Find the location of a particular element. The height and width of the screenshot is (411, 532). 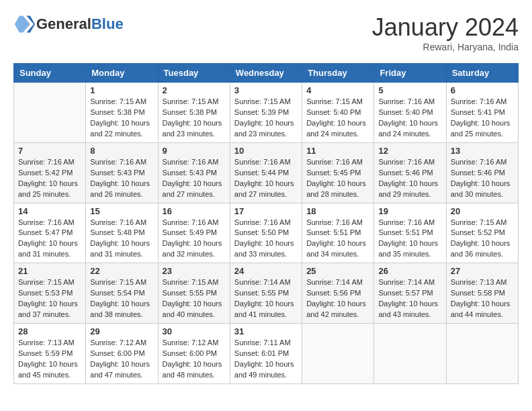

day-number: 12 is located at coordinates (410, 150).